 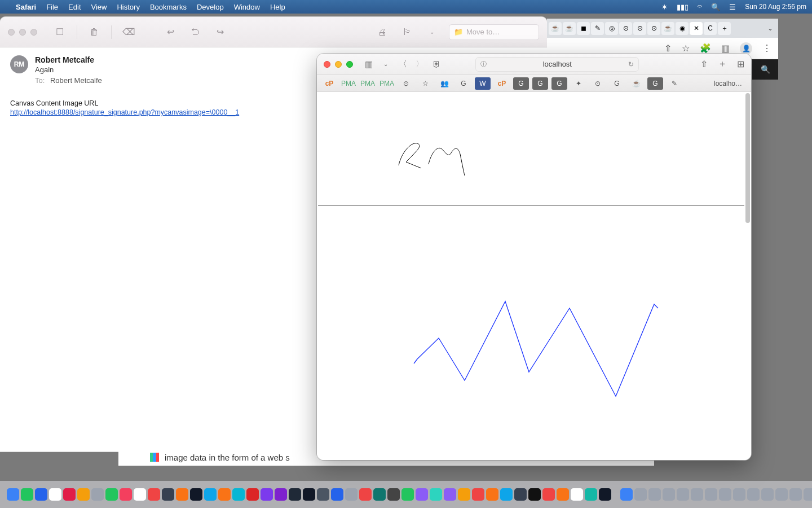 I want to click on flag-menu-button: ⌄, so click(x=432, y=32).